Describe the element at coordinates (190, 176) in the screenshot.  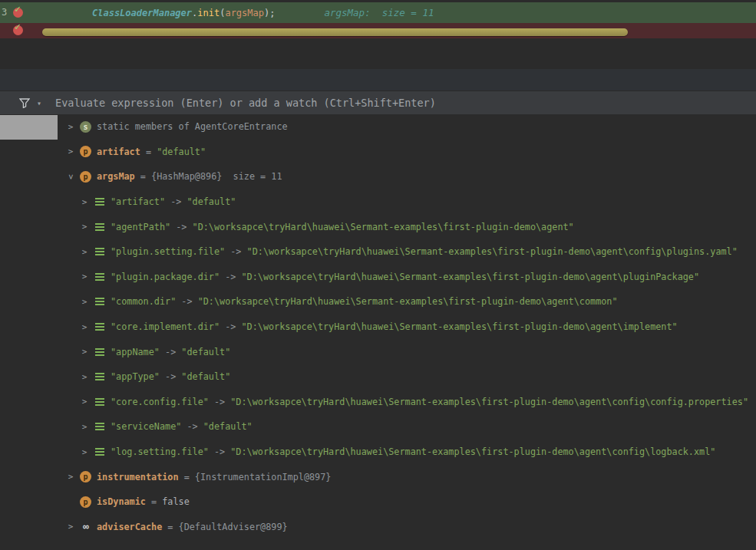
I see `row-text: argsMap = {HashMap@896} size = 11` at that location.